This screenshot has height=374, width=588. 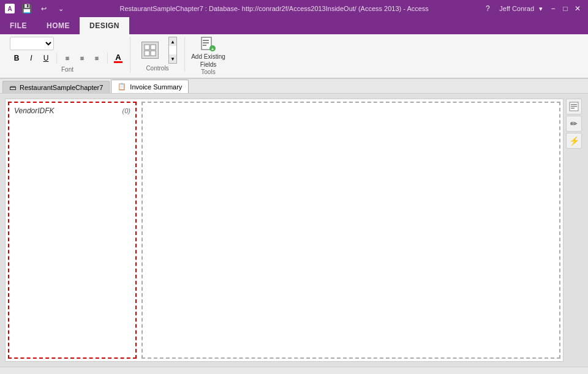 What do you see at coordinates (156, 87) in the screenshot?
I see `tab-invoice-label: Invoice Summary` at bounding box center [156, 87].